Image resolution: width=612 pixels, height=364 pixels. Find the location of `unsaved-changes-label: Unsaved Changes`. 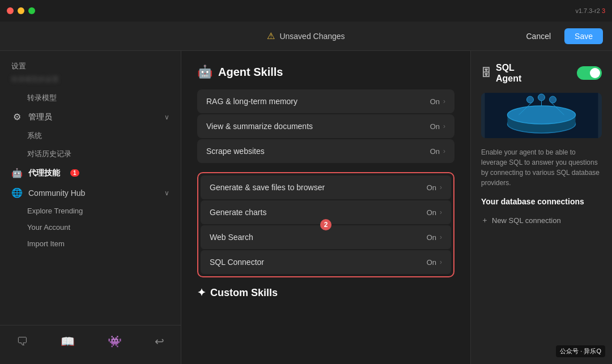

unsaved-changes-label: Unsaved Changes is located at coordinates (312, 36).